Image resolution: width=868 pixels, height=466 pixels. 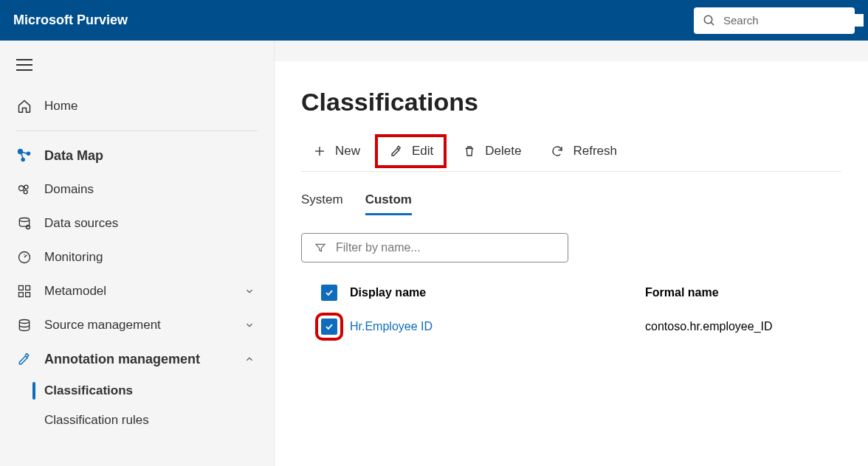 What do you see at coordinates (497, 293) in the screenshot?
I see `column-header-display-name: Display name` at bounding box center [497, 293].